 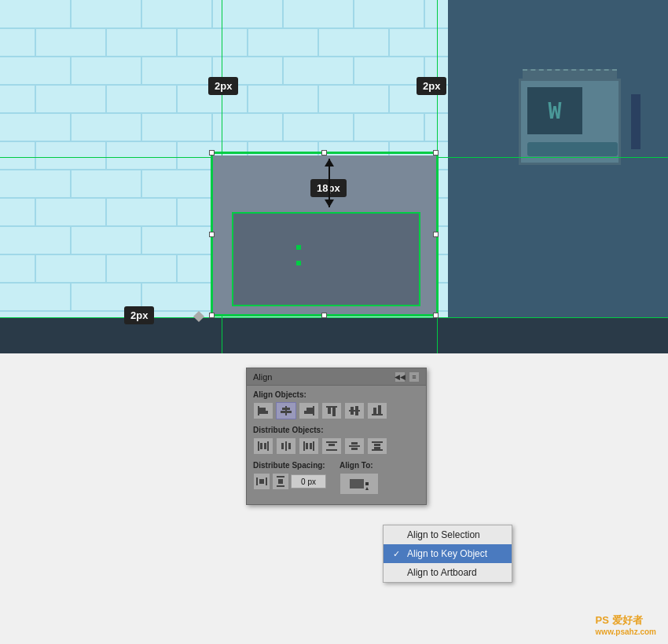 I want to click on panel-header: Align ◀◀ ≡, so click(x=336, y=377).